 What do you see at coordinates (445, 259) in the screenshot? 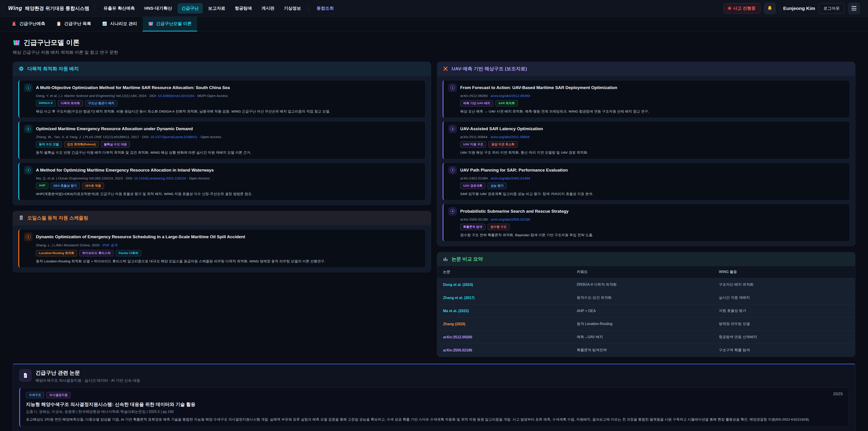
I see `comparison-chart-icon` at bounding box center [445, 259].